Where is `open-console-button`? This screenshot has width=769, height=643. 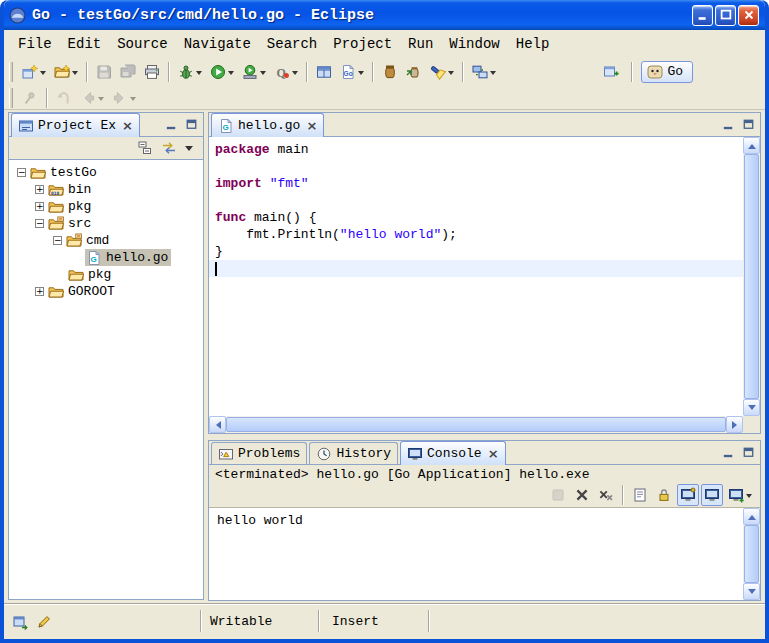 open-console-button is located at coordinates (740, 495).